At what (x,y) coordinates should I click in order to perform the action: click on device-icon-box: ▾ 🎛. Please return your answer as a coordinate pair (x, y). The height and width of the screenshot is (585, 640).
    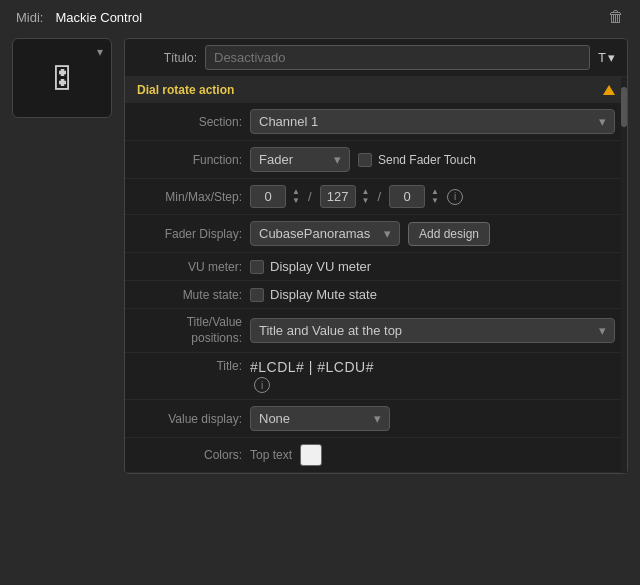
    Looking at the image, I should click on (62, 78).